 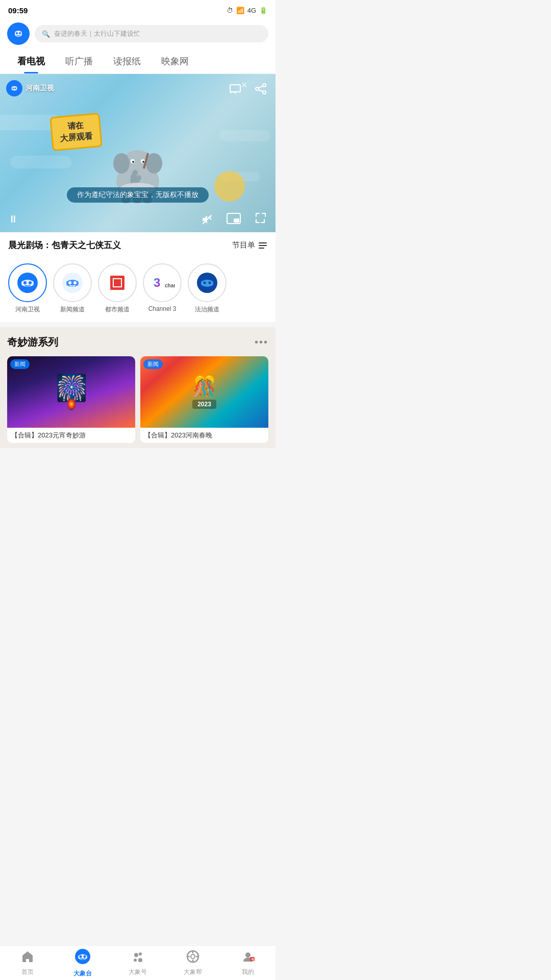 I want to click on channel-name: 河南卫视, so click(x=40, y=88).